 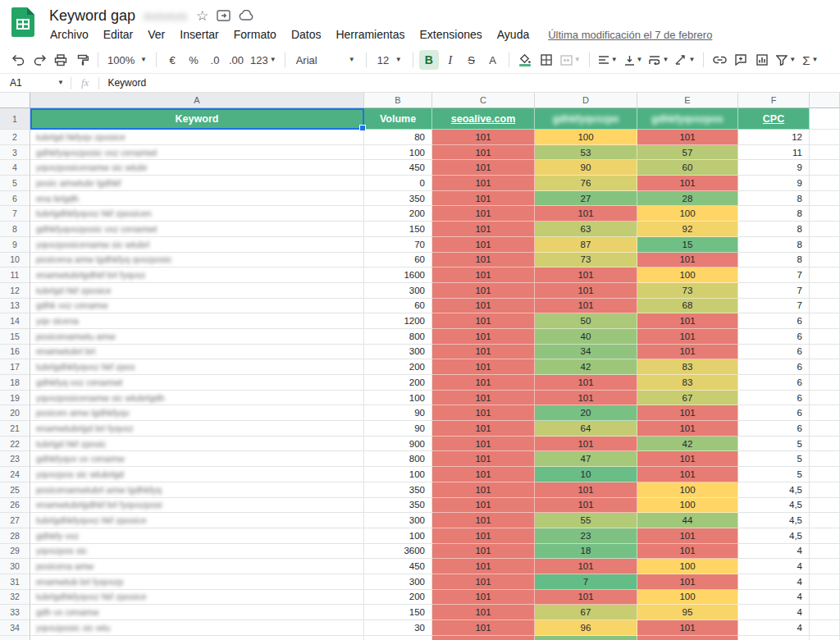 I want to click on cell-keyword: posicen amw lgdhkfyqv, so click(x=197, y=414).